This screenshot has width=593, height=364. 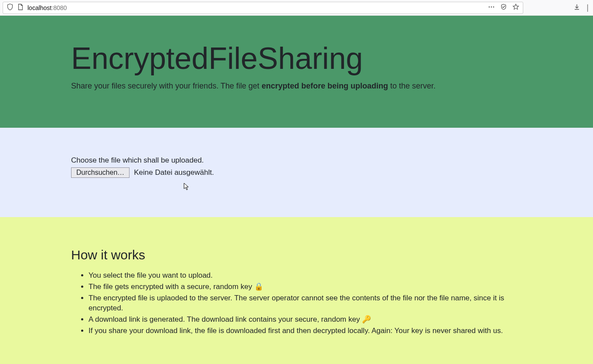 What do you see at coordinates (296, 8) in the screenshot?
I see `browser-address-bar-area: localhost:8080` at bounding box center [296, 8].